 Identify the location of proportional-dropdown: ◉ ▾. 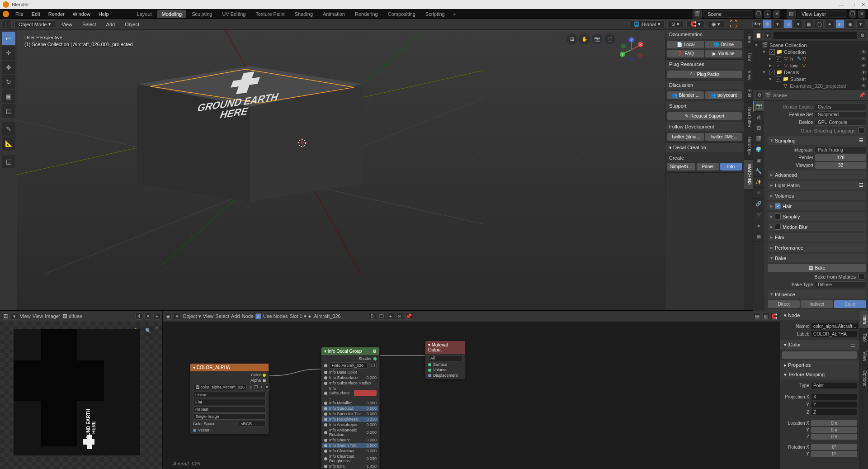
(716, 24).